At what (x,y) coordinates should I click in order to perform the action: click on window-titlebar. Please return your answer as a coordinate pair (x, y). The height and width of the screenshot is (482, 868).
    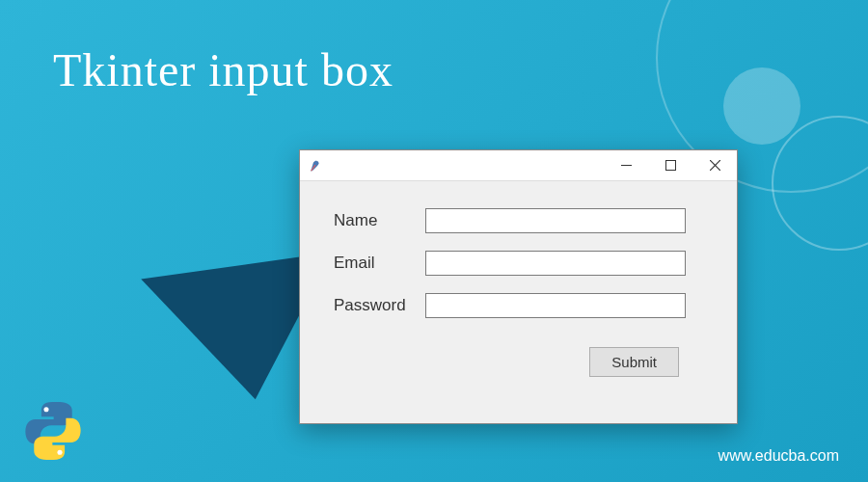
    Looking at the image, I should click on (519, 166).